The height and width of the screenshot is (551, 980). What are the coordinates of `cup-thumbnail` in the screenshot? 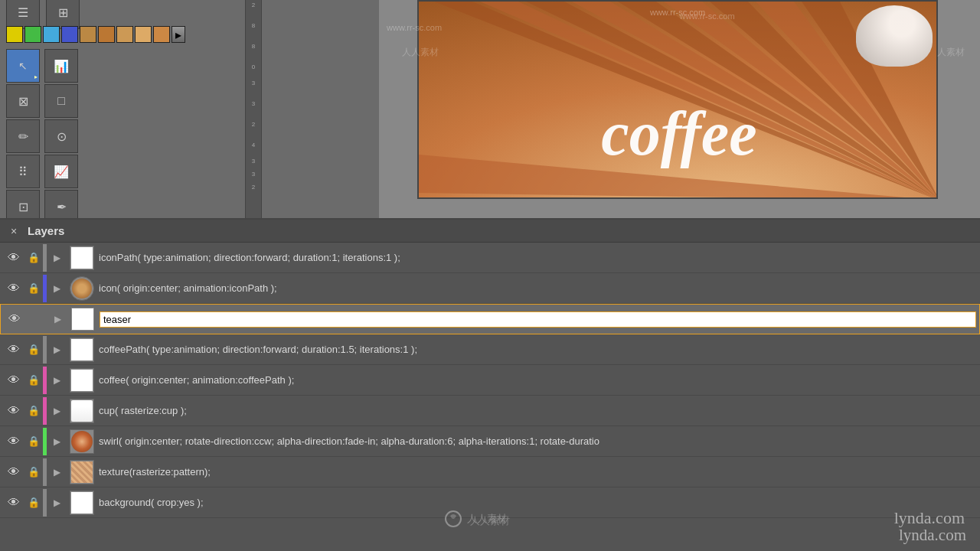 It's located at (894, 36).